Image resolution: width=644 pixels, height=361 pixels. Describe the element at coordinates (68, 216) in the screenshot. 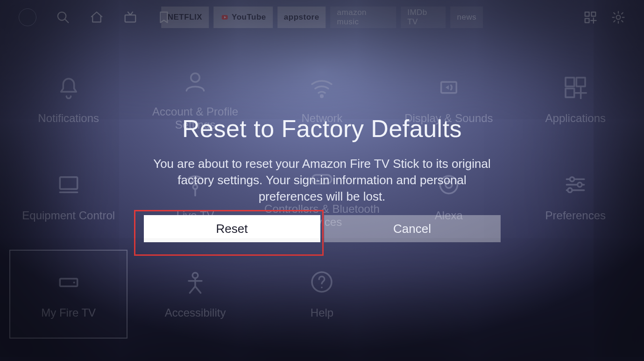

I see `settings-tile-label: Equipment Control` at that location.